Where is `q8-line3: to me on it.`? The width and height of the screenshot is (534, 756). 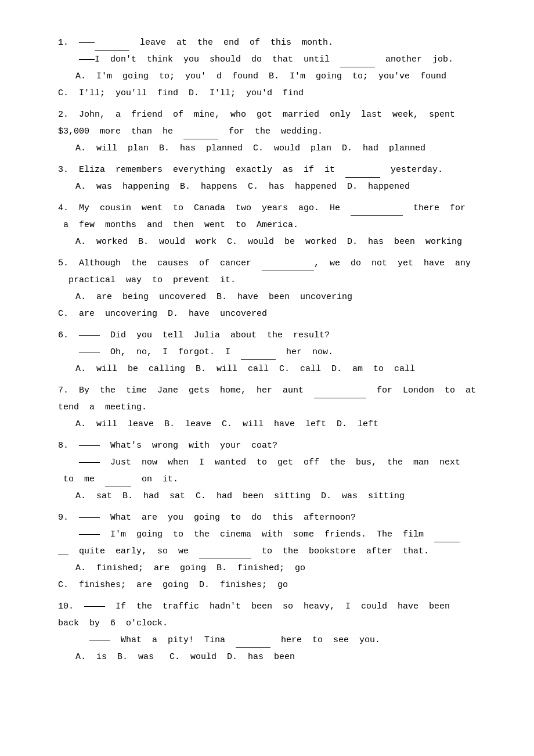
q8-line3: to me on it. is located at coordinates (273, 480).